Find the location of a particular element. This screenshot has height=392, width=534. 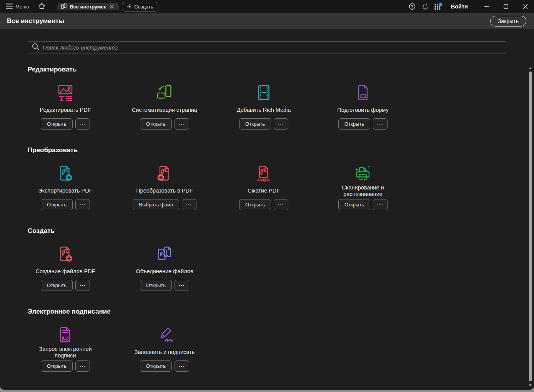

tool-label: Сканирование и распознавание is located at coordinates (363, 191).